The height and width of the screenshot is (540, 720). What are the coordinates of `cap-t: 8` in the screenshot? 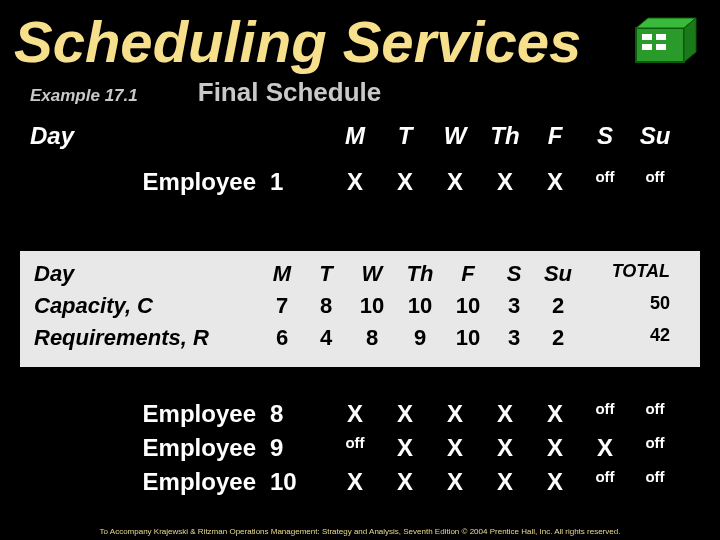 It's located at (326, 306).